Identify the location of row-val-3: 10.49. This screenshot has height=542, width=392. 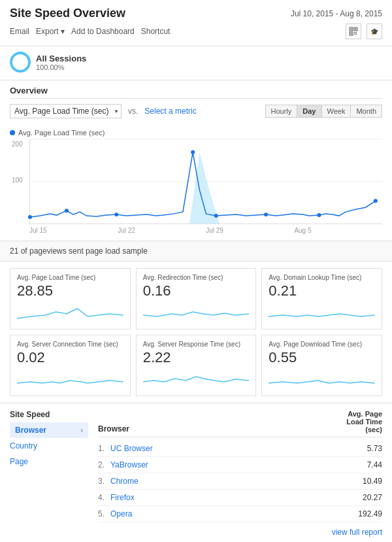
(372, 481).